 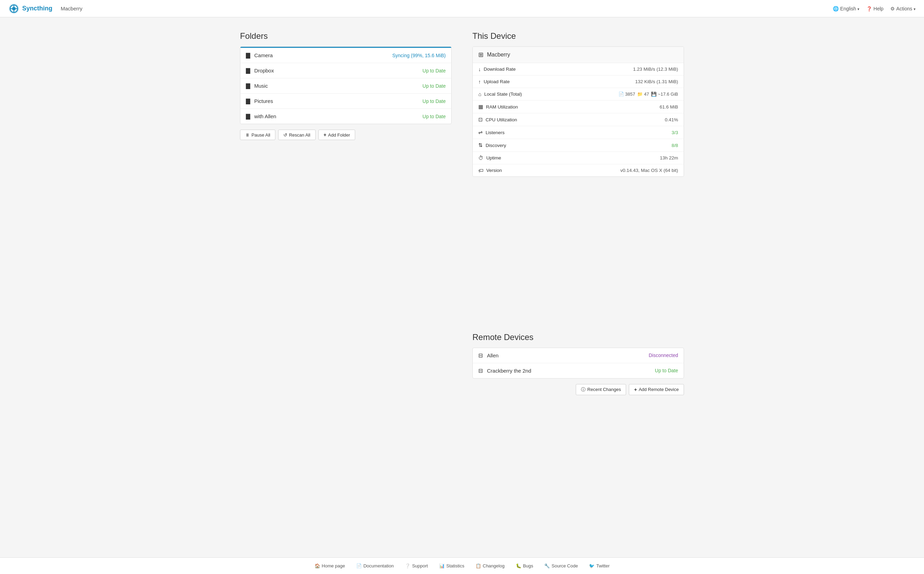 I want to click on remote-device-status: Up to Date, so click(x=666, y=371).